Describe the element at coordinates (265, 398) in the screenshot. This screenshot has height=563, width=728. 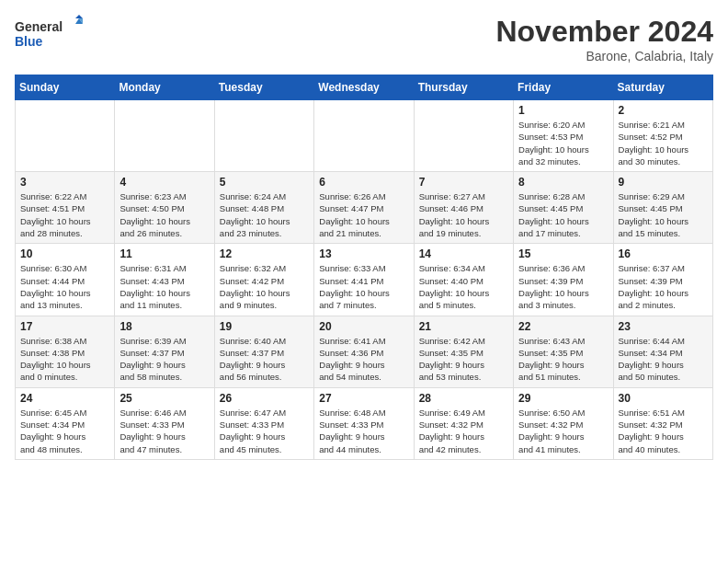
I see `day-number: 26` at that location.